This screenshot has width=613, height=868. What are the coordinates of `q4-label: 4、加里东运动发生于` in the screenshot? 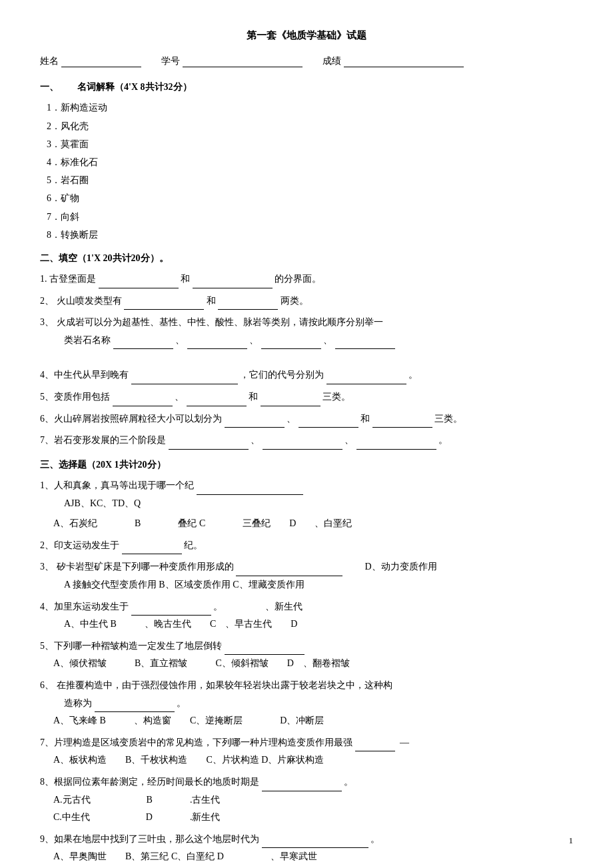 It's located at (84, 606).